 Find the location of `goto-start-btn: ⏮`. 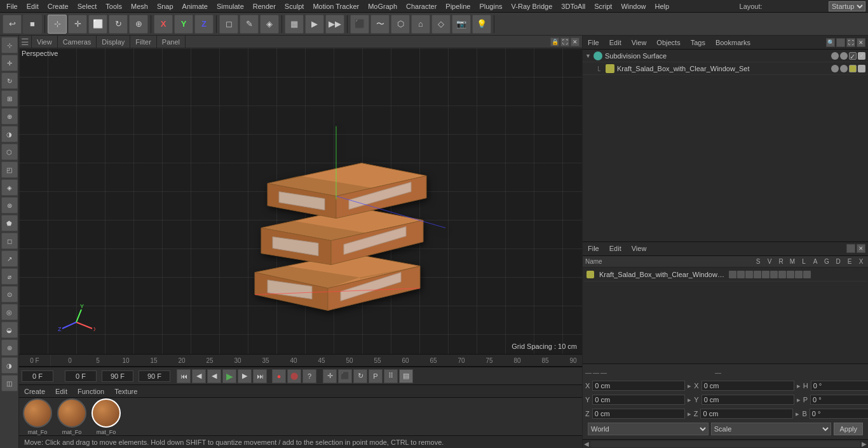

goto-start-btn: ⏮ is located at coordinates (184, 376).